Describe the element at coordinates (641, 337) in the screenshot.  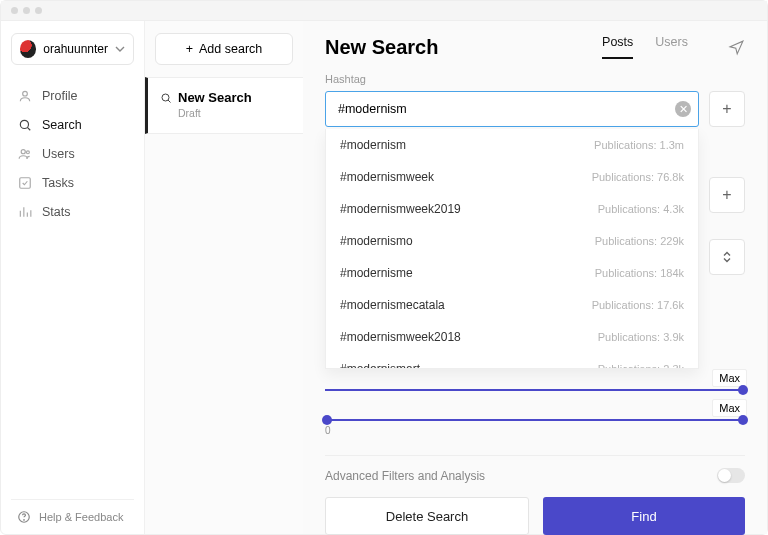
I see `suggestion-count: Publications: 3.9k` at that location.